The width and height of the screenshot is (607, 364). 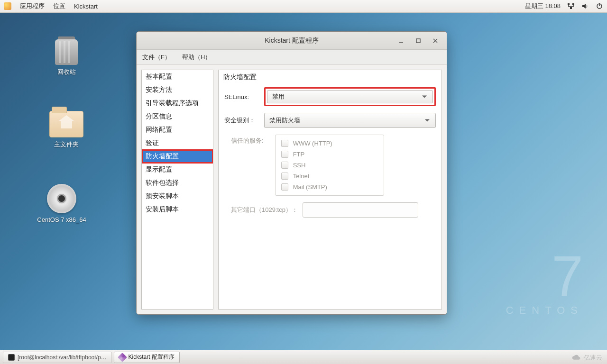 I want to click on security-level-label: 安全级别：, so click(x=241, y=120).